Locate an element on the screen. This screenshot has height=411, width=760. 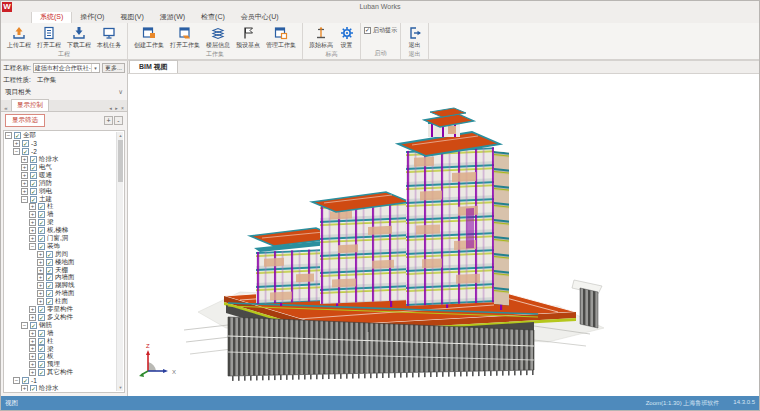
expand-all-button: + is located at coordinates (108, 120).